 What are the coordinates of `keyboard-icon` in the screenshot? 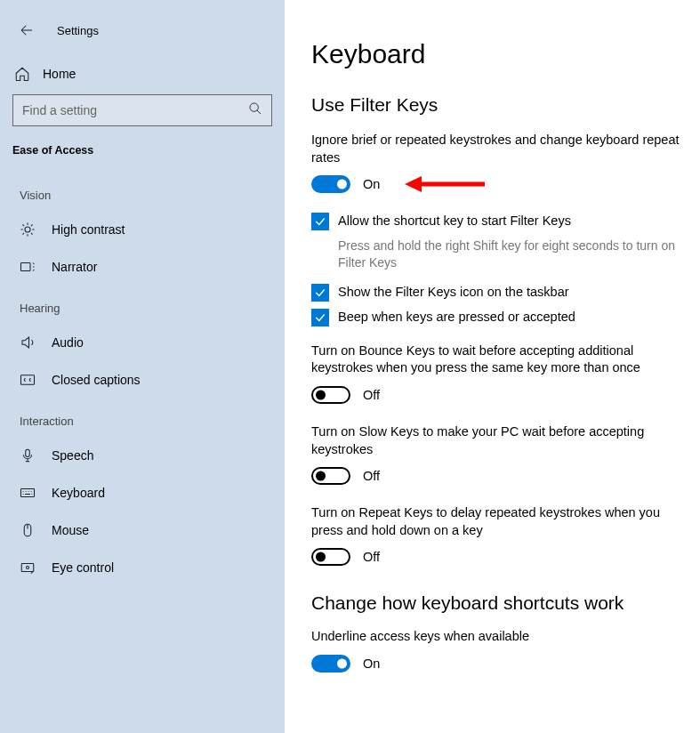 It's located at (28, 493).